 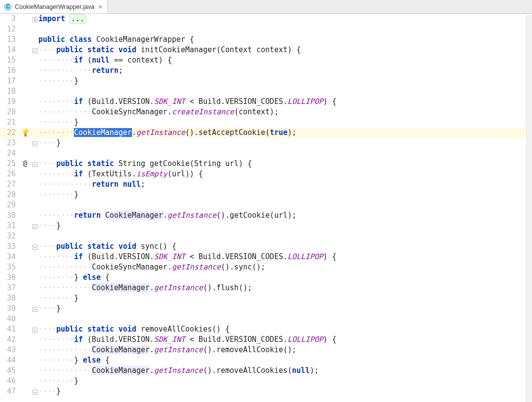 I want to click on fold-end-icon: −, so click(x=35, y=144).